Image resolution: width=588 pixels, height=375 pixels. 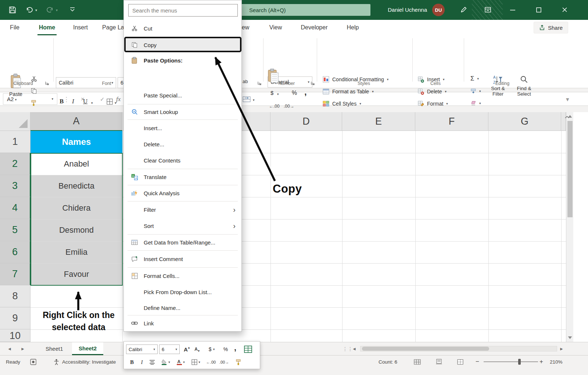 I want to click on mini-font-size-combo: 6 ▾, so click(x=169, y=349).